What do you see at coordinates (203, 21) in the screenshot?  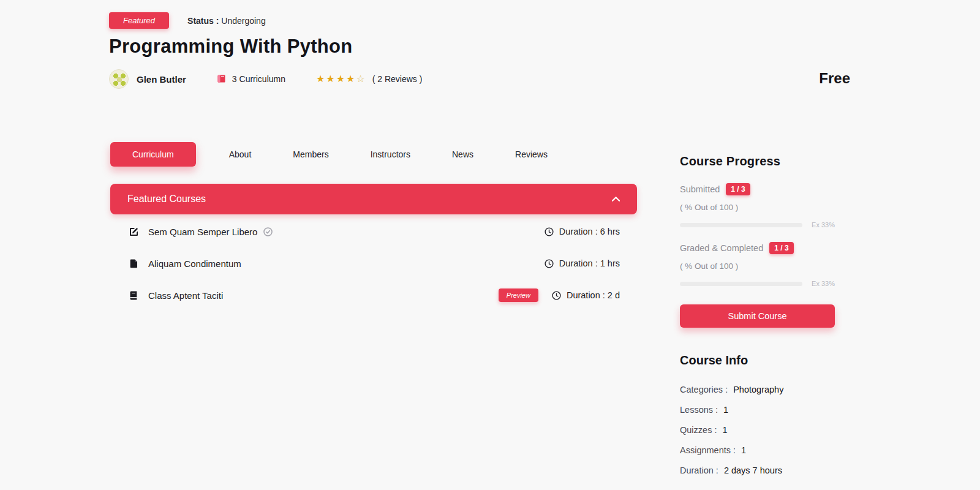 I see `status-label: Status :` at bounding box center [203, 21].